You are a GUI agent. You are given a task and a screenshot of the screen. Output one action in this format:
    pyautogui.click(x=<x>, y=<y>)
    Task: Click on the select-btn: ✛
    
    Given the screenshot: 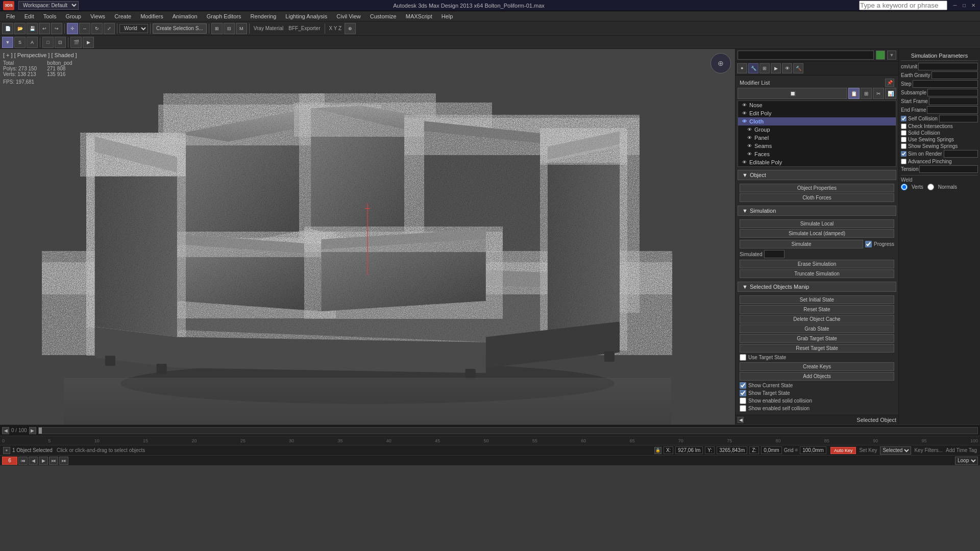 What is the action you would take?
    pyautogui.click(x=72, y=29)
    